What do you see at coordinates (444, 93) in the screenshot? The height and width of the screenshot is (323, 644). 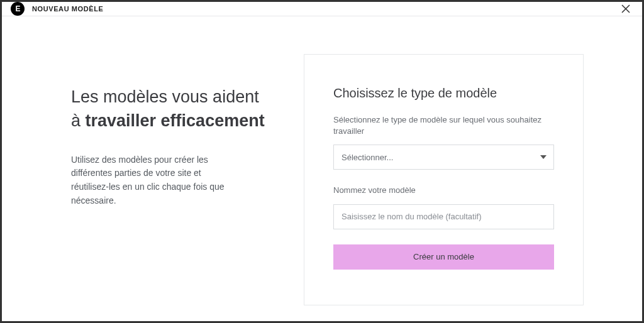 I see `form-title: Choisissez le type de modèle` at bounding box center [444, 93].